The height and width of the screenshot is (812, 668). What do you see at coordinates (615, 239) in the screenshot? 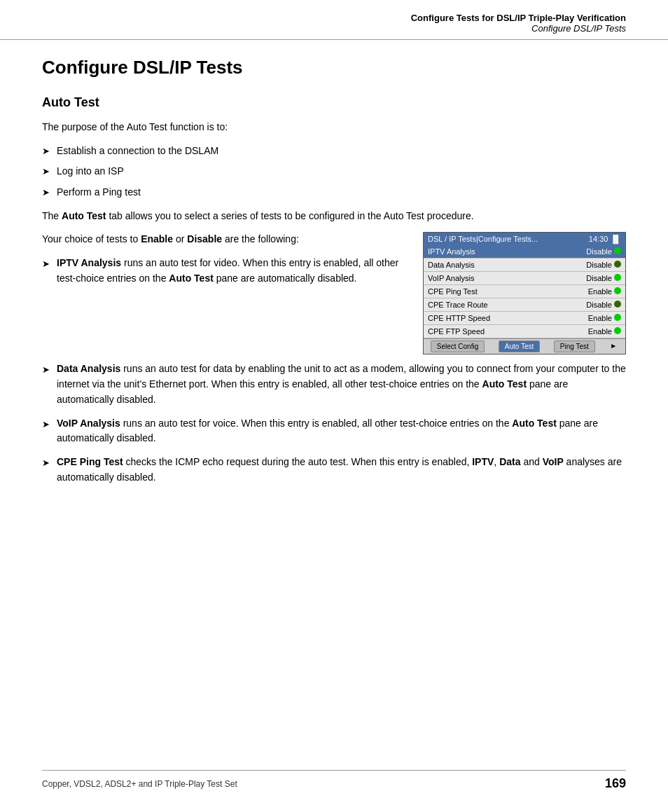
I see `battery-icon: ▐▌` at bounding box center [615, 239].